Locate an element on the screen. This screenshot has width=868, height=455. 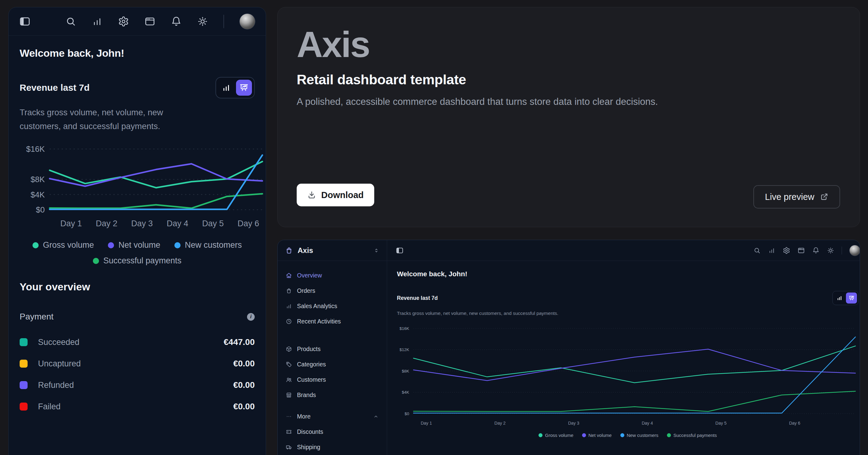
sidebar-item-overview: Overview is located at coordinates (332, 275).